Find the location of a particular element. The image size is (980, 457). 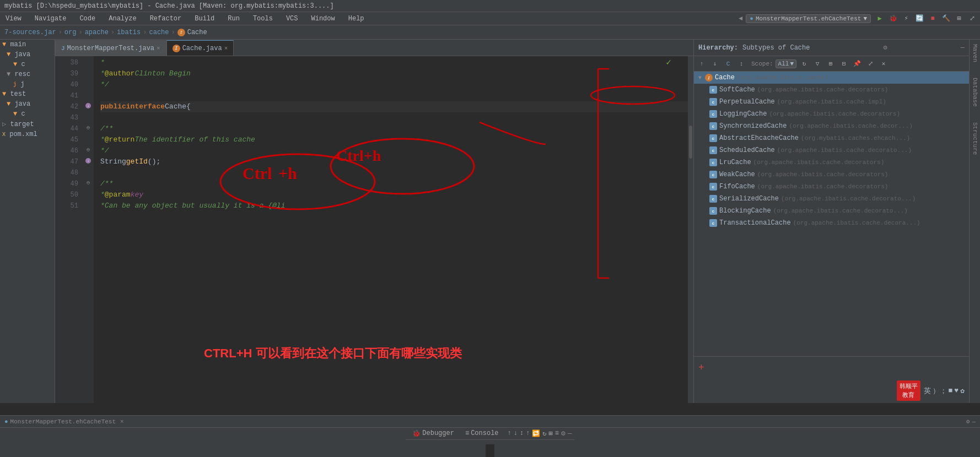

coverage-button: ⚡ is located at coordinates (906, 19).